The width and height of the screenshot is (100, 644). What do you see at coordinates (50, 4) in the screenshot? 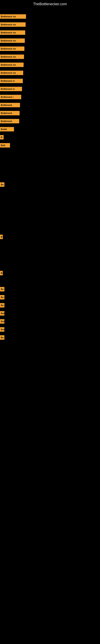
I see `site-title: TheBottlenecker.com` at bounding box center [50, 4].